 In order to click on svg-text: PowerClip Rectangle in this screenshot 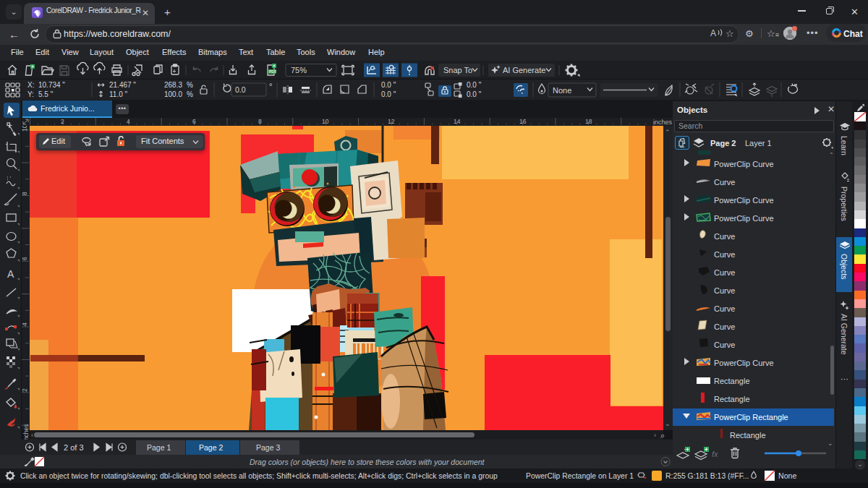, I will do `click(751, 417)`.